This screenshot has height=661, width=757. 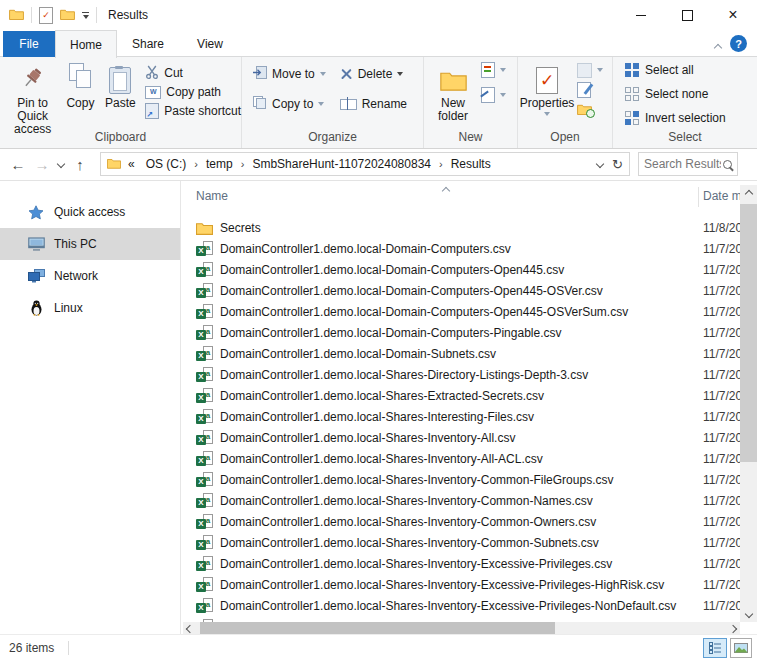 I want to click on forward-button: →, so click(x=42, y=164).